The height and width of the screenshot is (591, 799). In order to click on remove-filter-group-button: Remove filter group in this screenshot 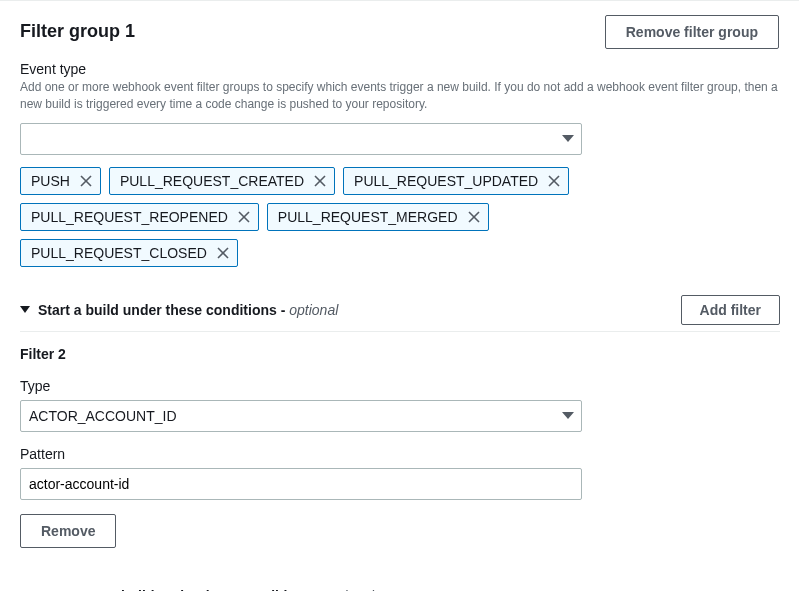, I will do `click(692, 32)`.